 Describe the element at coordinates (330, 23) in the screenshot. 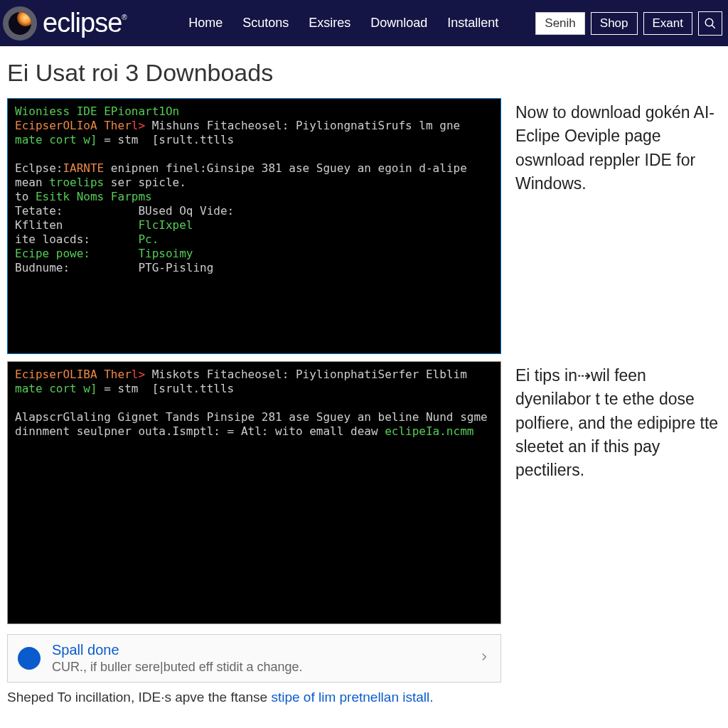

I see `nav-exsires: Exsires` at that location.